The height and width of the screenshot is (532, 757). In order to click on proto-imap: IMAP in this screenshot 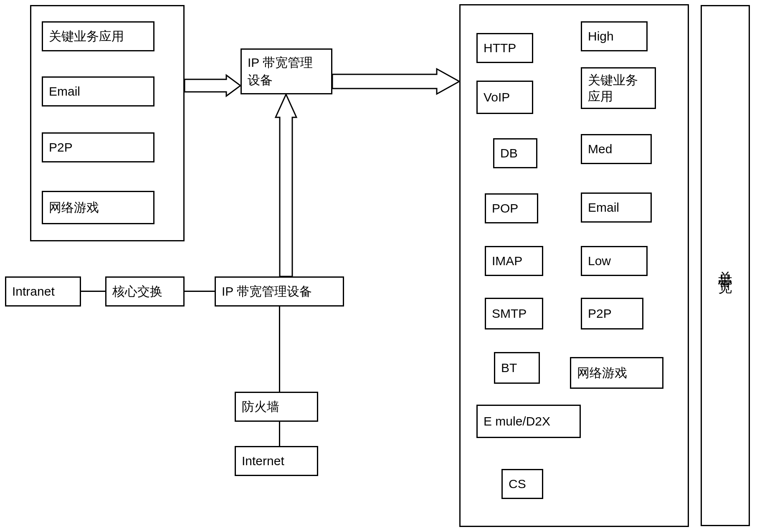, I will do `click(514, 261)`.